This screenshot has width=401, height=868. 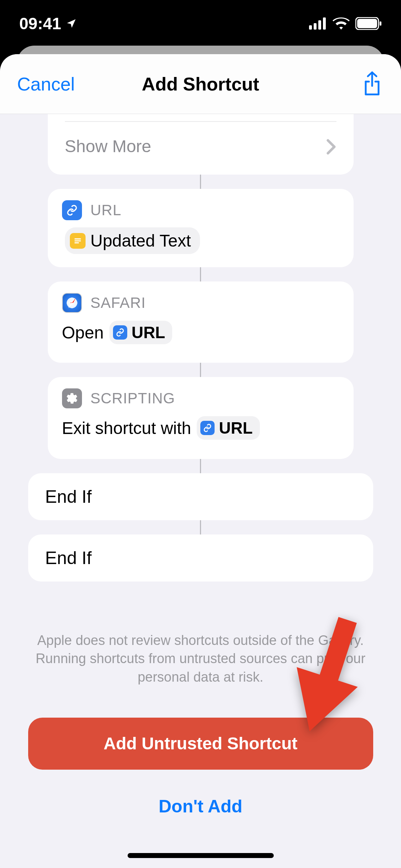 What do you see at coordinates (201, 210) in the screenshot?
I see `card-header-row: URL` at bounding box center [201, 210].